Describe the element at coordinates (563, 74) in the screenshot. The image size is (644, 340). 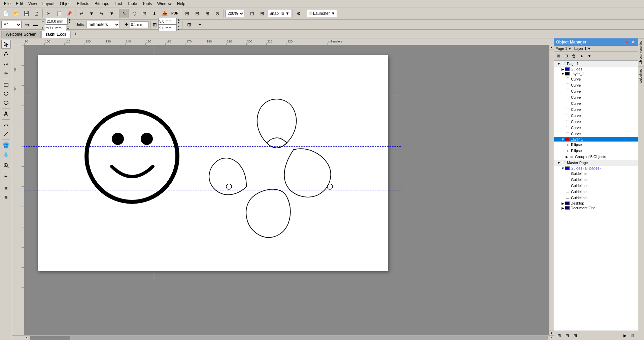
I see `layer1-toggle: ▼` at that location.